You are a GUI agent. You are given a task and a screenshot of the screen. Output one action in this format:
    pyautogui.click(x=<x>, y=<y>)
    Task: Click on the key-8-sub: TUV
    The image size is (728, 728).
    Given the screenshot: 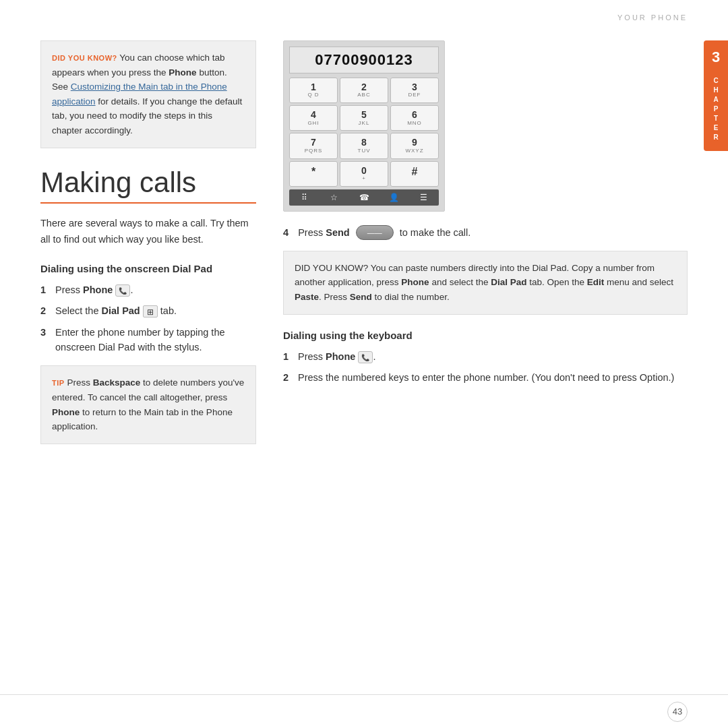 What is the action you would take?
    pyautogui.click(x=364, y=151)
    